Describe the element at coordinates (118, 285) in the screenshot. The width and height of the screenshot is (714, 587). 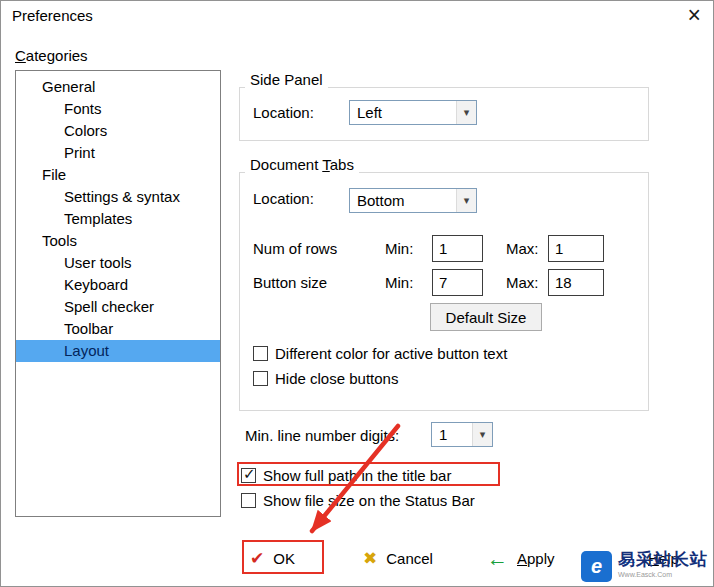
I see `category-item-keyboard: Keyboard` at that location.